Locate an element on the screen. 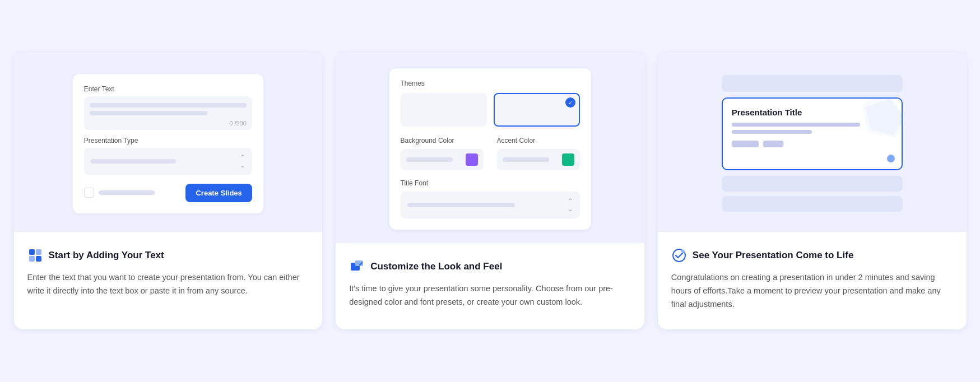  accent-color-bar is located at coordinates (526, 160).